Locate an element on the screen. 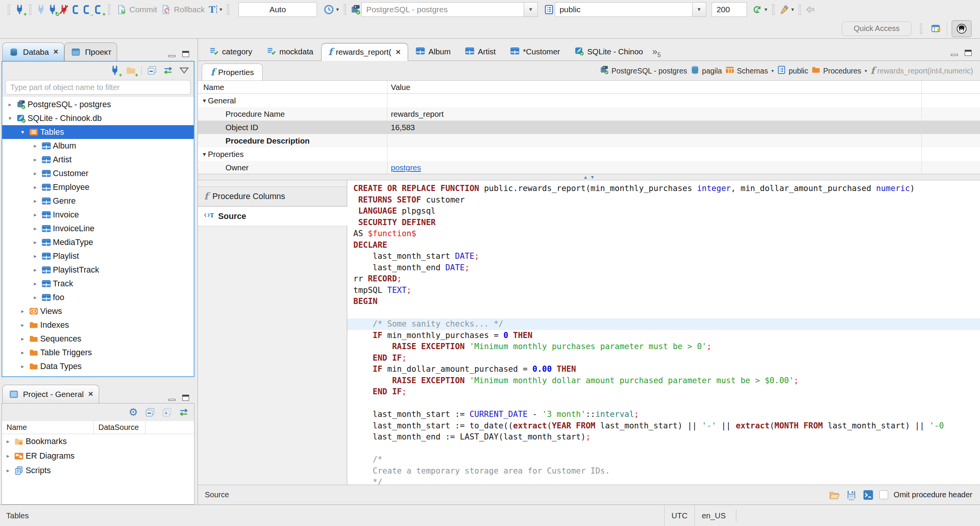 This screenshot has width=980, height=526. project-item-bookmarks: ▸Bookmarks is located at coordinates (98, 441).